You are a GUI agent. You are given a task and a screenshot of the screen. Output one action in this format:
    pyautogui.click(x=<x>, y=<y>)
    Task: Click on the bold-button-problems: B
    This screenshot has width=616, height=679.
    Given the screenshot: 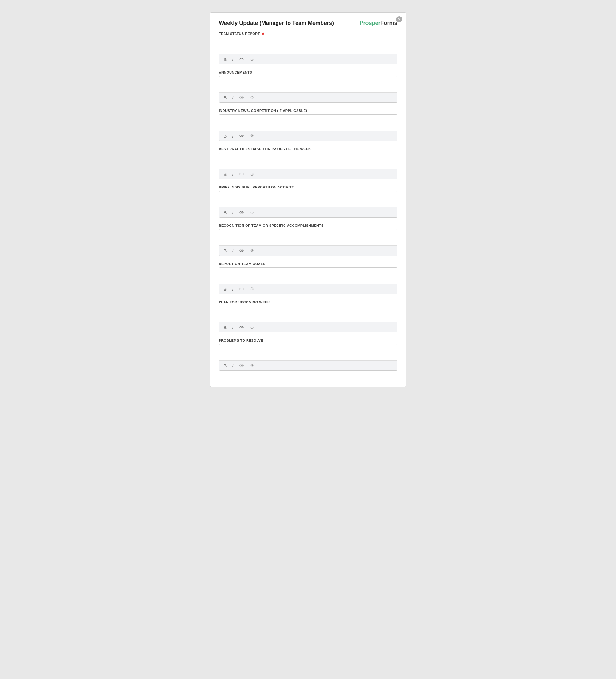 What is the action you would take?
    pyautogui.click(x=225, y=366)
    